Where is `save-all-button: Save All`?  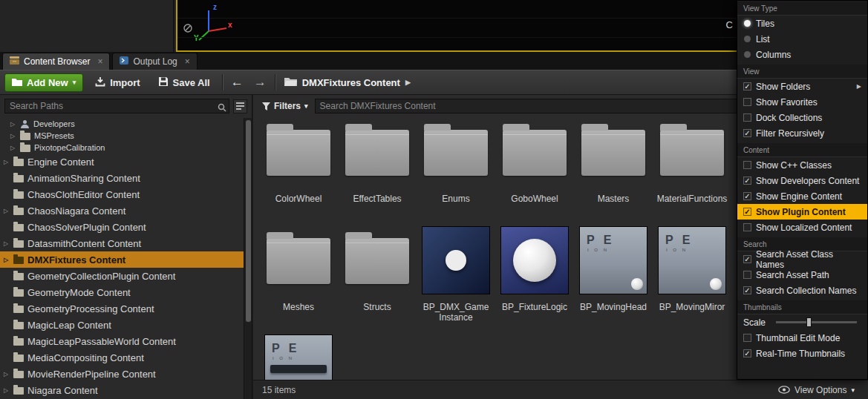 save-all-button: Save All is located at coordinates (184, 83).